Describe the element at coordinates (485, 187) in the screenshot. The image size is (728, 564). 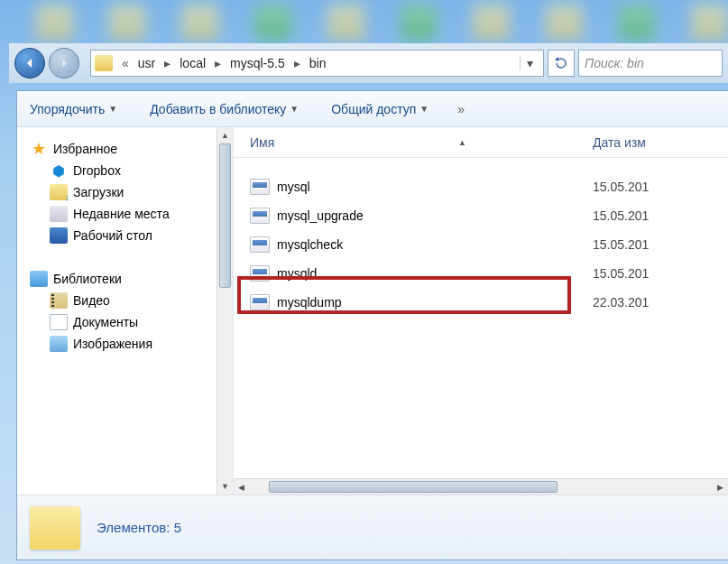
I see `file-row: mysql 15.05.201` at that location.